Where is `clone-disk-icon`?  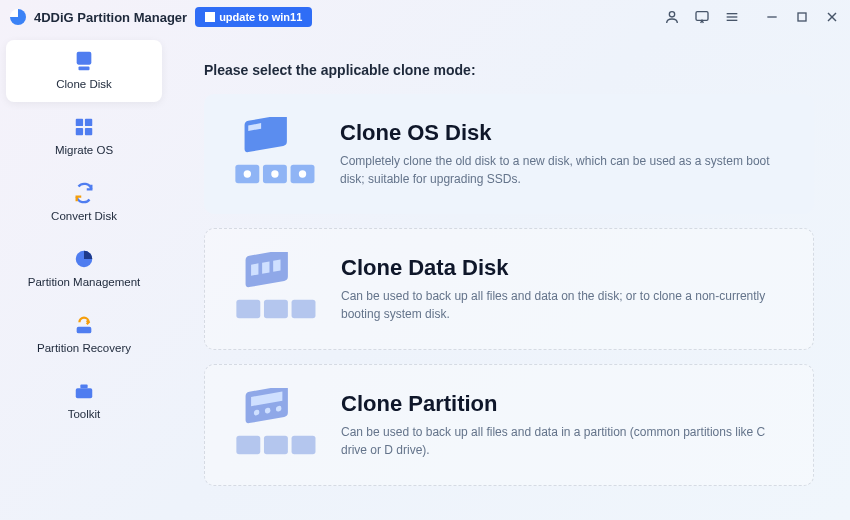 clone-disk-icon is located at coordinates (84, 61).